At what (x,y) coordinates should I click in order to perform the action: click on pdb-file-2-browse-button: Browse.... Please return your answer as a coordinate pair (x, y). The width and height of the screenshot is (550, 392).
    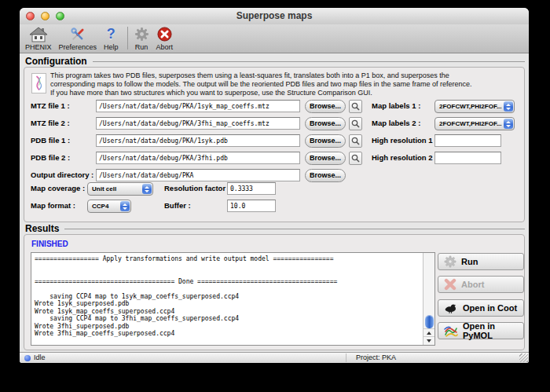
    Looking at the image, I should click on (325, 159).